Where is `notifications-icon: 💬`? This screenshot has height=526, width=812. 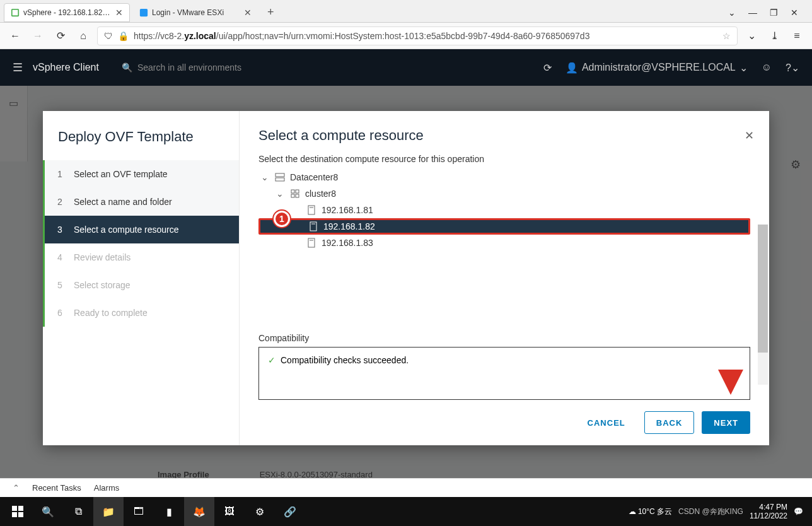 notifications-icon: 💬 is located at coordinates (798, 511).